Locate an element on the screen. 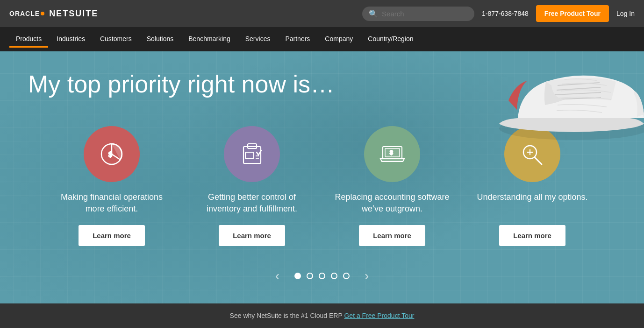  card-icon-inventory is located at coordinates (252, 154).